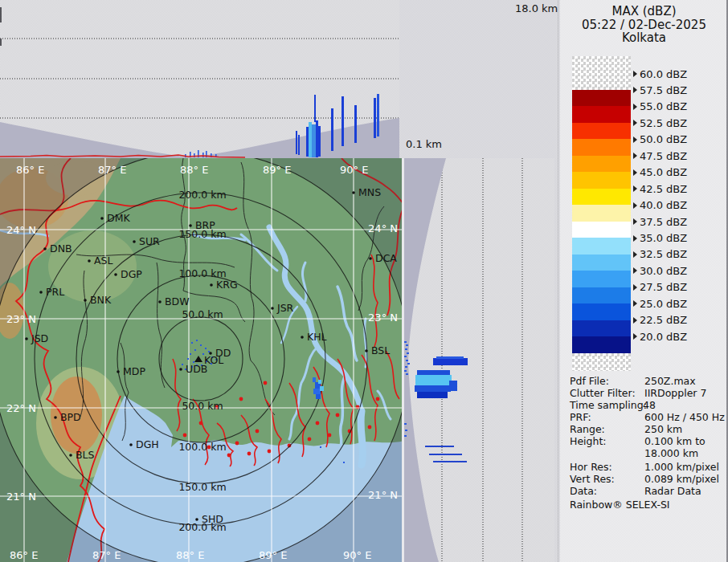 This screenshot has height=562, width=728. Describe the element at coordinates (1, 14) in the screenshot. I see `clipped-axis-text` at that location.